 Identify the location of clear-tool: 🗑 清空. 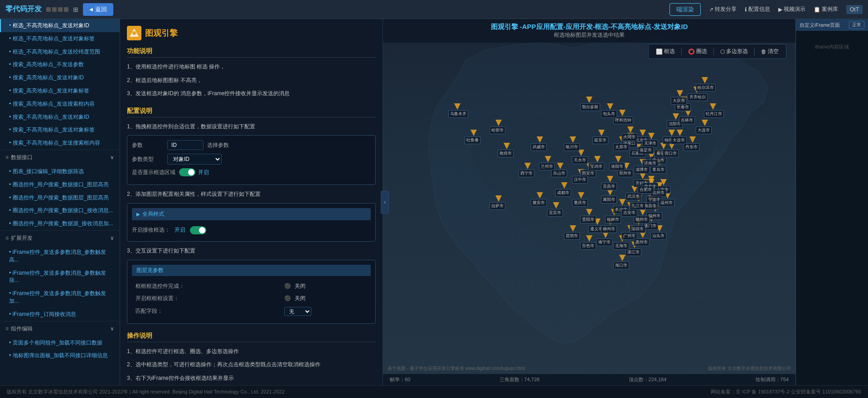
(770, 52).